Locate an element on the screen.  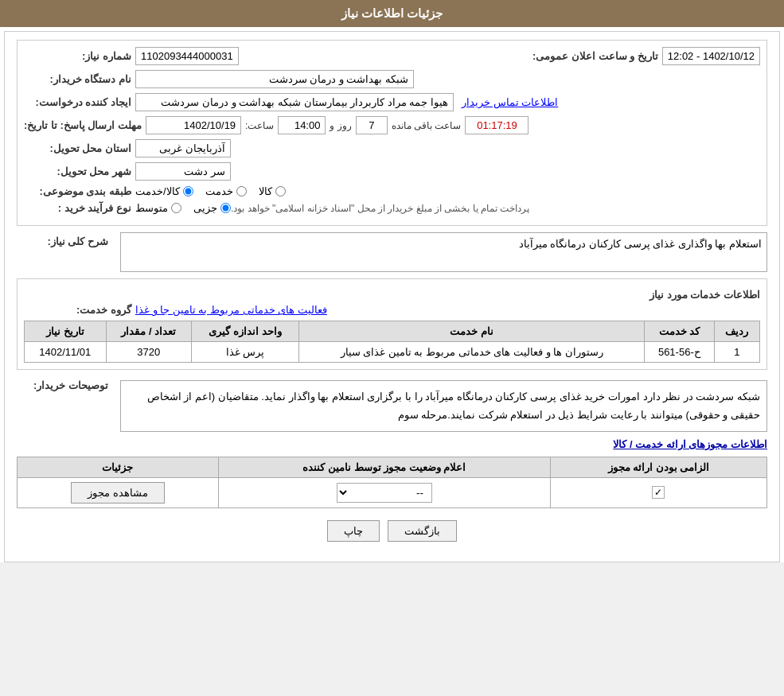
category-option-service: خدمت is located at coordinates (226, 191).